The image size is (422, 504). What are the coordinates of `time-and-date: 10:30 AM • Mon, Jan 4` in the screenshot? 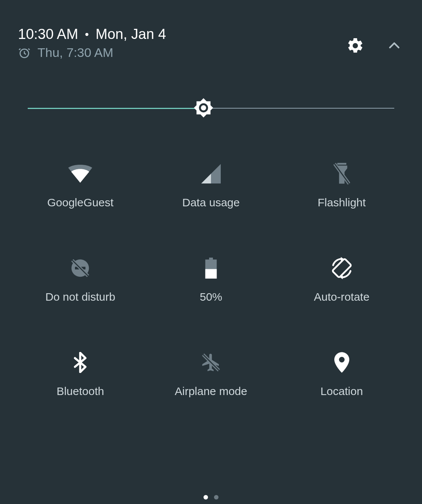 It's located at (182, 34).